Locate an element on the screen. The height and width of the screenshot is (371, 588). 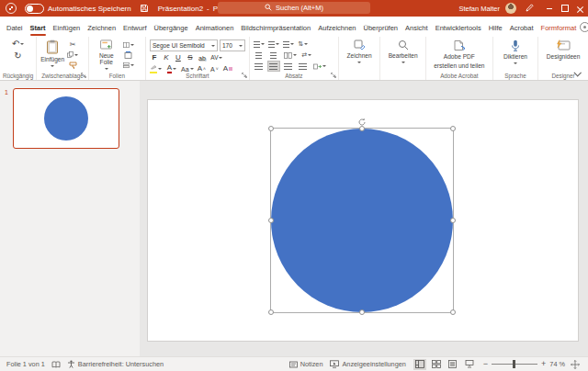
slideshow-view-button is located at coordinates (469, 365).